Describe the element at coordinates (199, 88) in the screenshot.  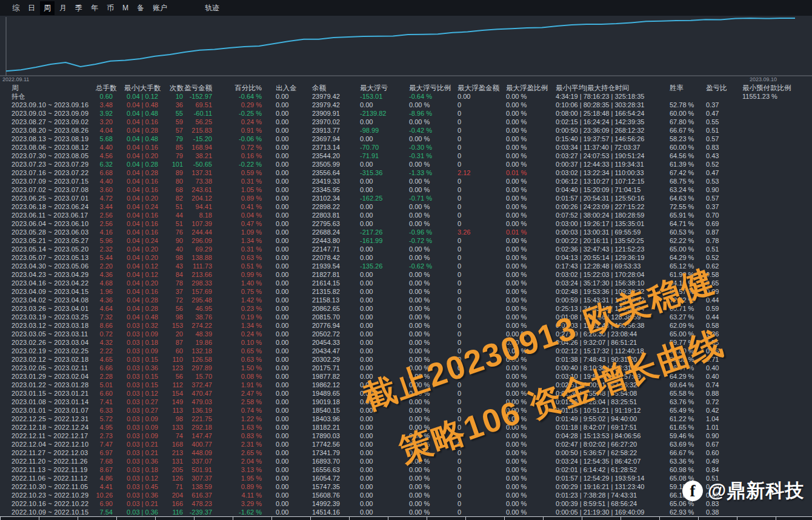
I see `col-header-pl: 盈亏金额` at that location.